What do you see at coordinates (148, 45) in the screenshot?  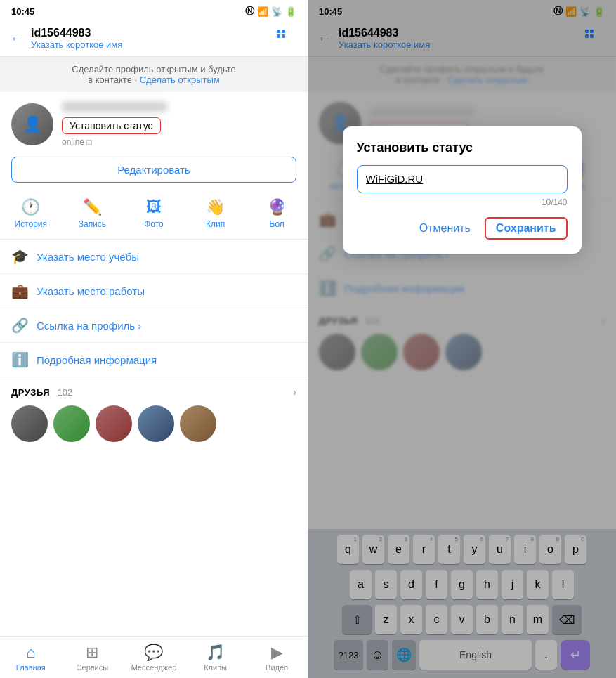 I see `short-name-left: Указать короткое имя` at bounding box center [148, 45].